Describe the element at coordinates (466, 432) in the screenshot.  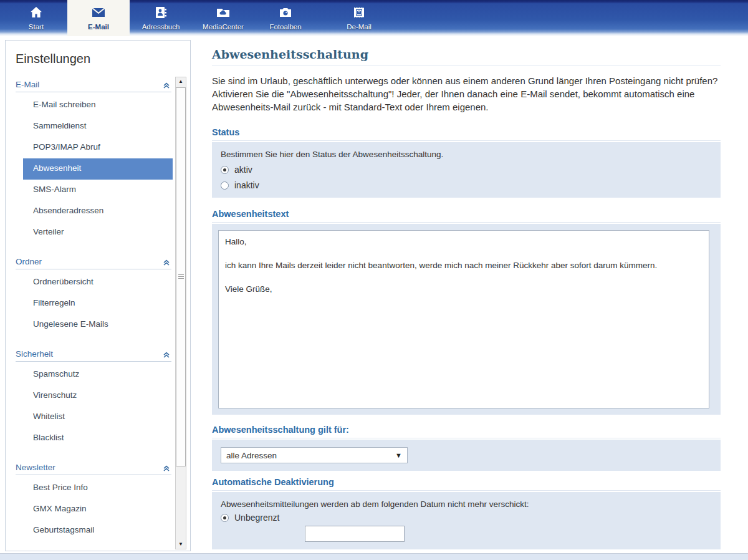
I see `applies-to-heading: Abwesenheitsschaltung gilt für:` at that location.